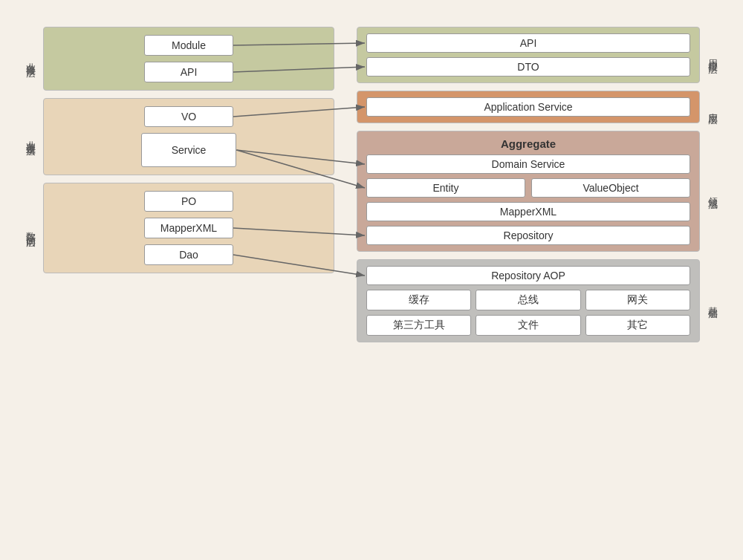 The width and height of the screenshot is (743, 560). Describe the element at coordinates (446, 188) in the screenshot. I see `entity-box: Entity` at that location.